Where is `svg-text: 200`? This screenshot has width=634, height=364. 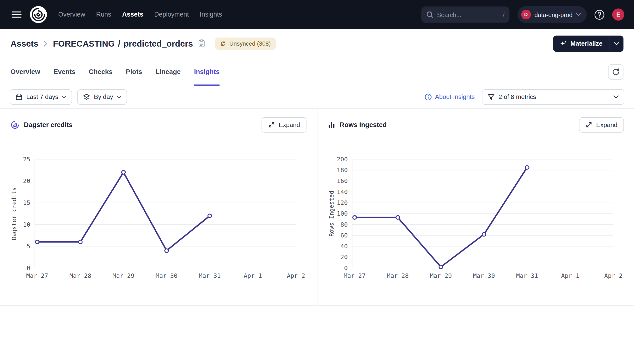 svg-text: 200 is located at coordinates (342, 159).